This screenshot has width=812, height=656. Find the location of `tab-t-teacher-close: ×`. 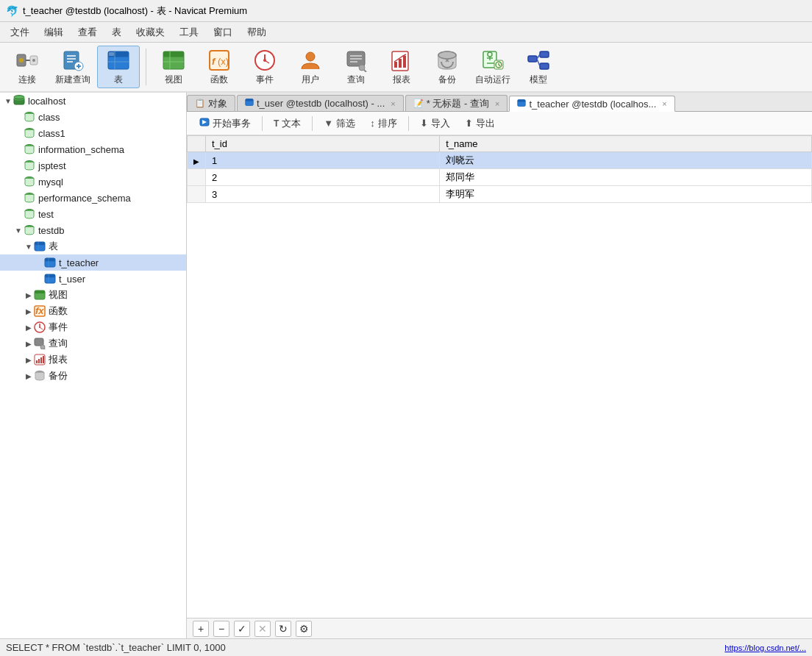

tab-t-teacher-close: × is located at coordinates (664, 104).